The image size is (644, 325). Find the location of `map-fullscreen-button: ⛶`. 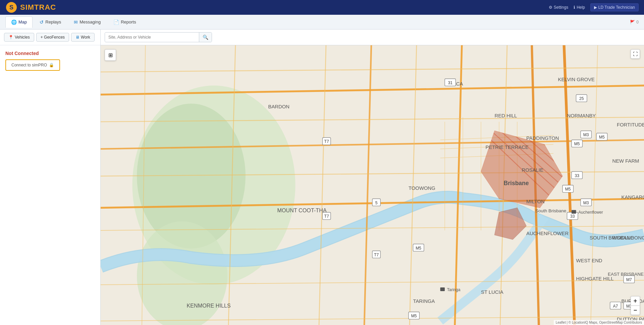

map-fullscreen-button: ⛶ is located at coordinates (635, 54).